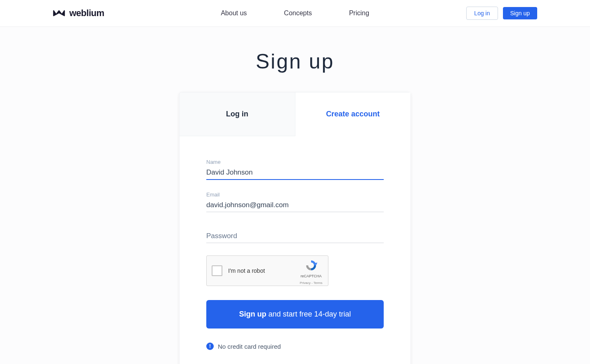 The width and height of the screenshot is (590, 364). Describe the element at coordinates (502, 13) in the screenshot. I see `header-actions: Log in Sign up` at that location.